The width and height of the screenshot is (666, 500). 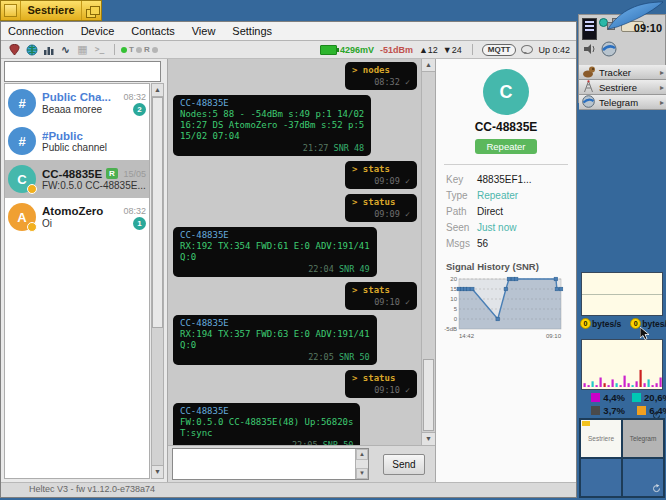 What do you see at coordinates (618, 88) in the screenshot?
I see `dock-menu-label: Sestriere` at bounding box center [618, 88].